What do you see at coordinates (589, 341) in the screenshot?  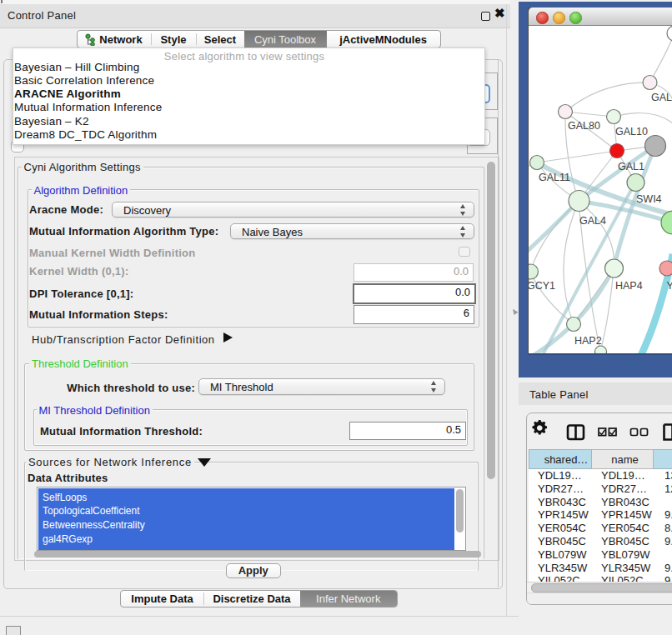 I see `svg-text: HAP2` at bounding box center [589, 341].